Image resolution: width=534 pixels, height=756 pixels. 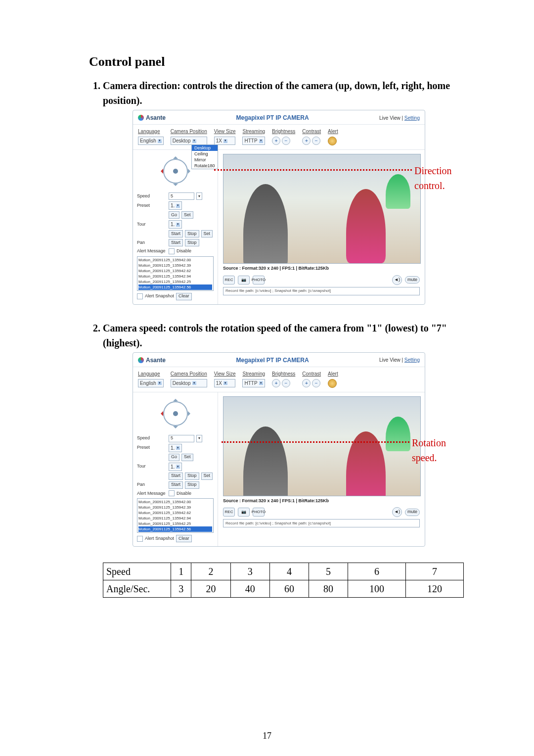 What do you see at coordinates (312, 132) in the screenshot?
I see `contrast-label: Contrast` at bounding box center [312, 132].